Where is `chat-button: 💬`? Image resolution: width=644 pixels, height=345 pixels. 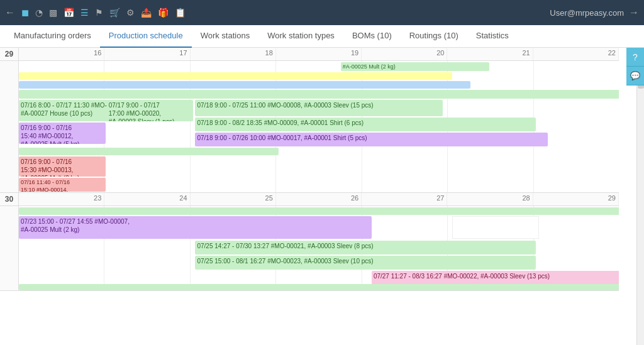 chat-button: 💬 is located at coordinates (635, 76).